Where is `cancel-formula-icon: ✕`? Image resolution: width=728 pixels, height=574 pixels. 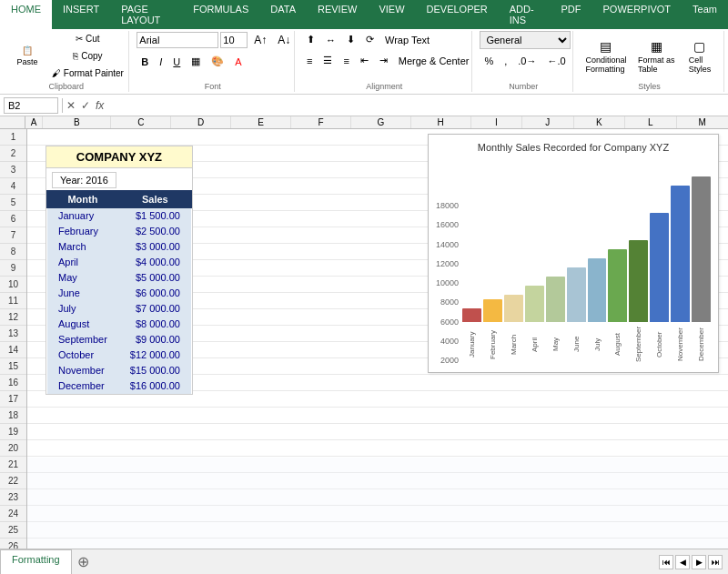 cancel-formula-icon: ✕ is located at coordinates (71, 106).